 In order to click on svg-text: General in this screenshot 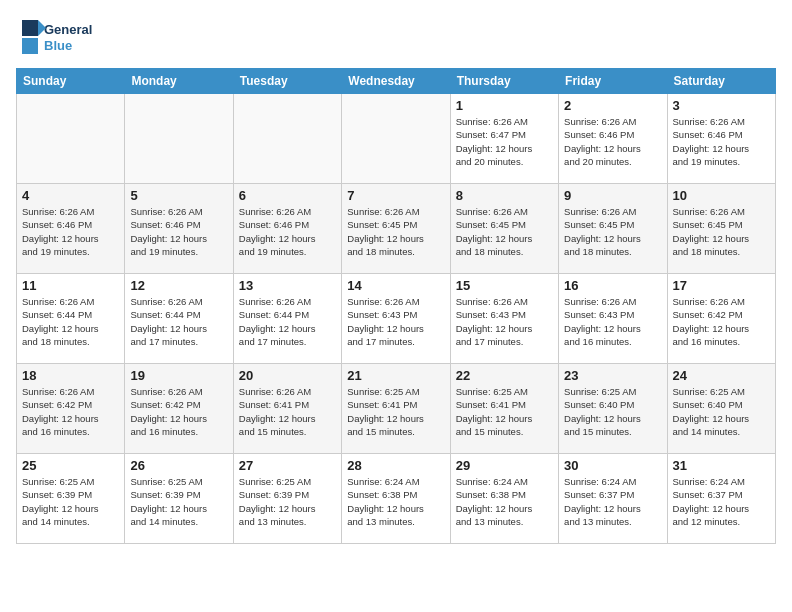, I will do `click(68, 30)`.